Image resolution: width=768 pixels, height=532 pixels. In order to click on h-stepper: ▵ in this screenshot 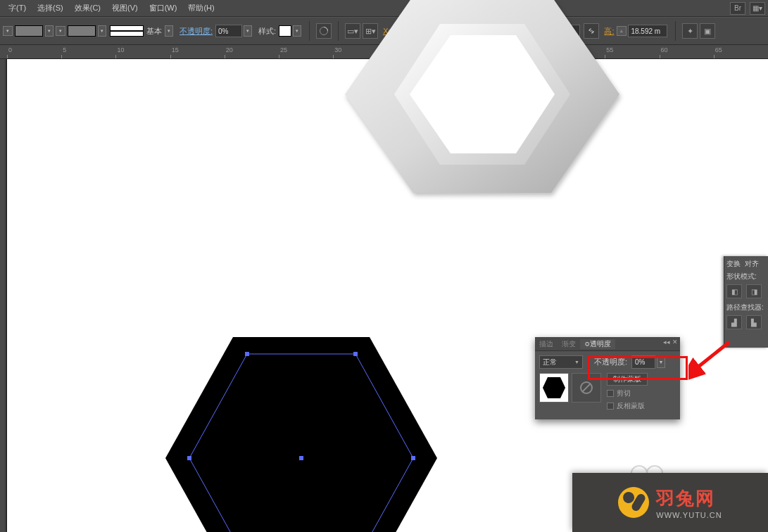, I will do `click(622, 31)`.